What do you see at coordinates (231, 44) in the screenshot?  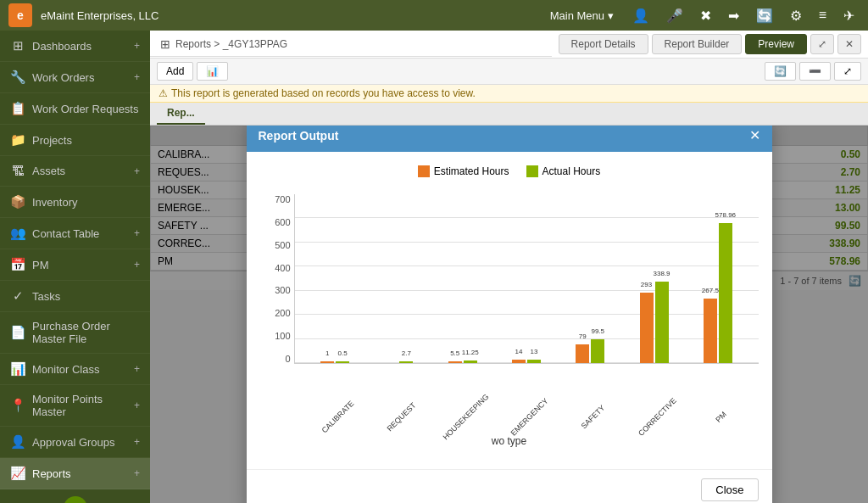 I see `breadcrumb-path: Reports > _4GY13PPAG` at bounding box center [231, 44].